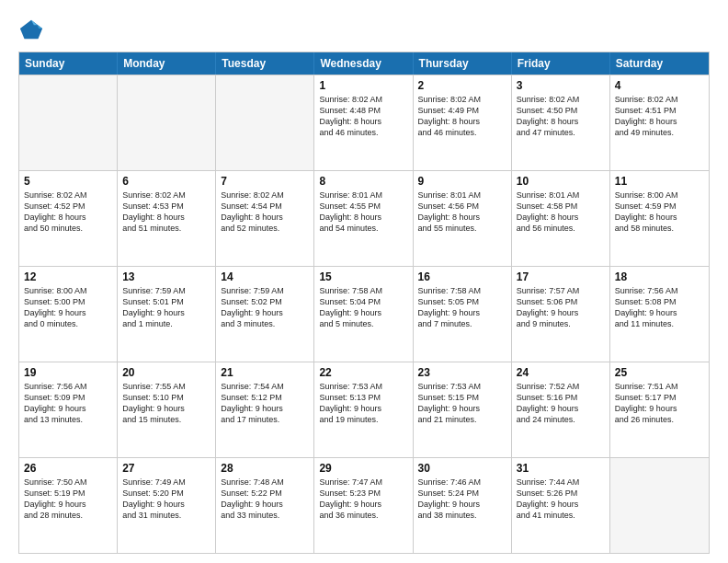  Describe the element at coordinates (363, 212) in the screenshot. I see `cell-info: Sunrise: 8:01 AM Sunset: 4:55 PM Dayligh…` at that location.